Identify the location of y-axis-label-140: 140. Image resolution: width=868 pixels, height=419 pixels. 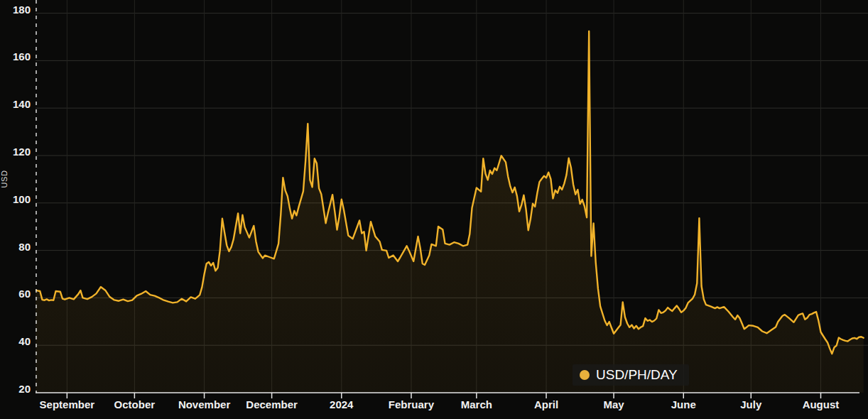
(16, 104).